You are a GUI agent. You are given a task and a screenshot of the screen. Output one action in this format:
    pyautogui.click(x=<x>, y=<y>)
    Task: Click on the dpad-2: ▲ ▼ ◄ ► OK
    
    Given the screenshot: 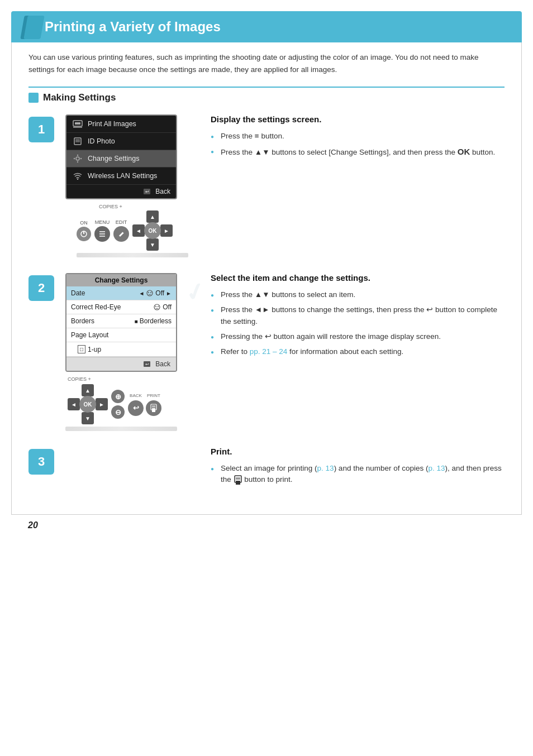 What is the action you would take?
    pyautogui.click(x=88, y=404)
    